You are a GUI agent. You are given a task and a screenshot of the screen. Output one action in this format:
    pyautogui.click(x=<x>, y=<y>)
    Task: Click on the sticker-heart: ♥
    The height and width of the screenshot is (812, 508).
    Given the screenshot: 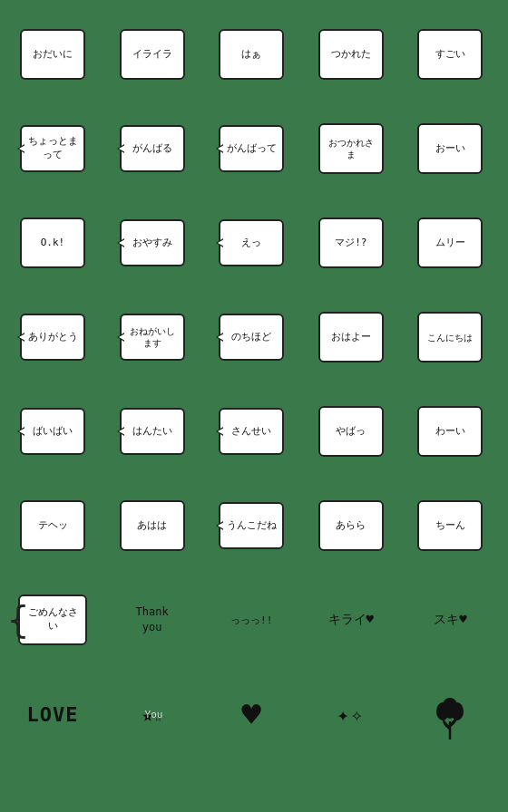 What is the action you would take?
    pyautogui.click(x=251, y=714)
    